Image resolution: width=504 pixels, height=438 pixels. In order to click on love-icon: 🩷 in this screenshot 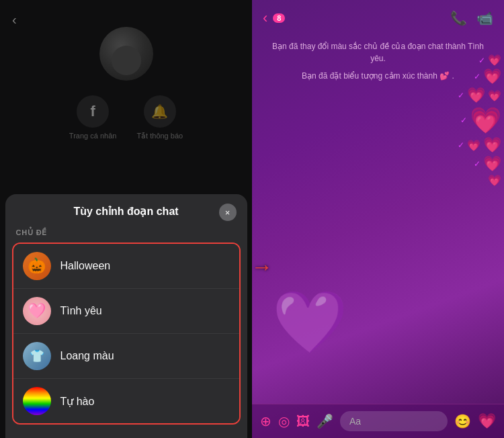, I will do `click(37, 311)`.